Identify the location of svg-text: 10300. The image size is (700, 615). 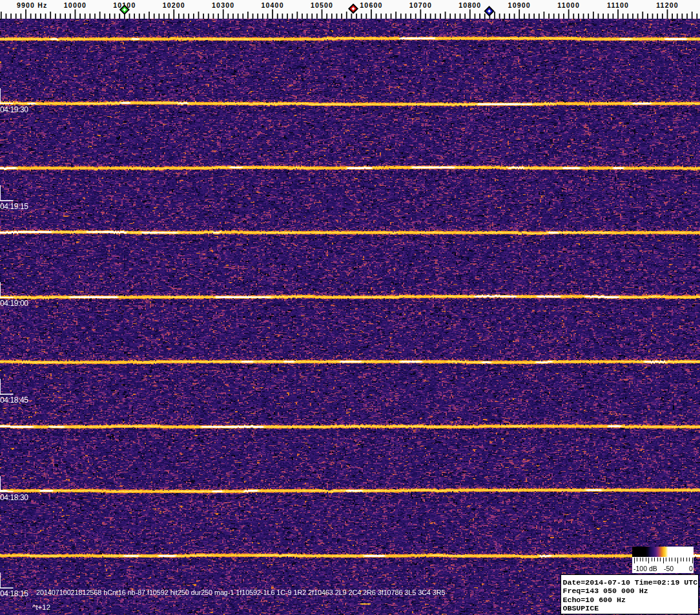
(223, 5).